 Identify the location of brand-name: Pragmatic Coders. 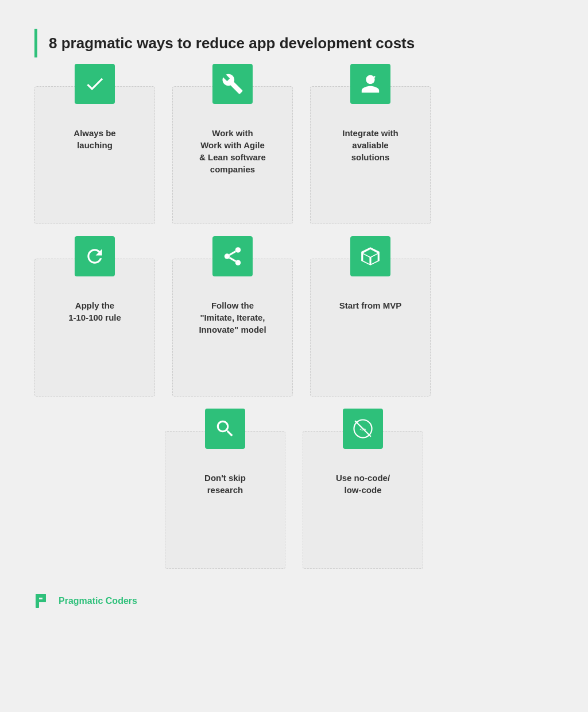
(98, 601).